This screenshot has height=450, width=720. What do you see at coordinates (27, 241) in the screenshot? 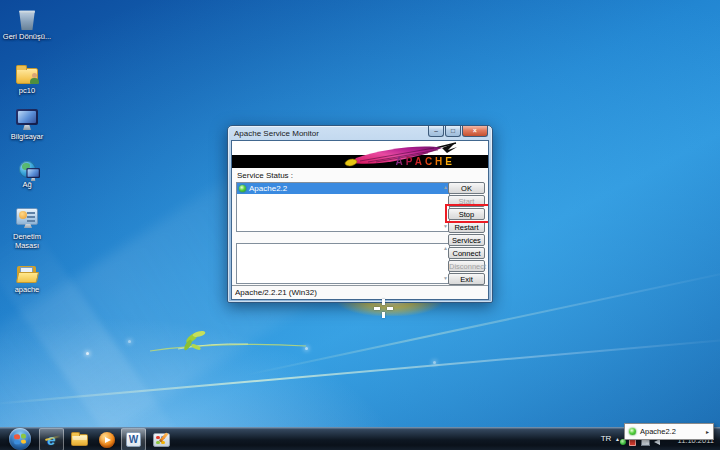
I see `desktop-icon-label: Denetim Masası` at bounding box center [27, 241].